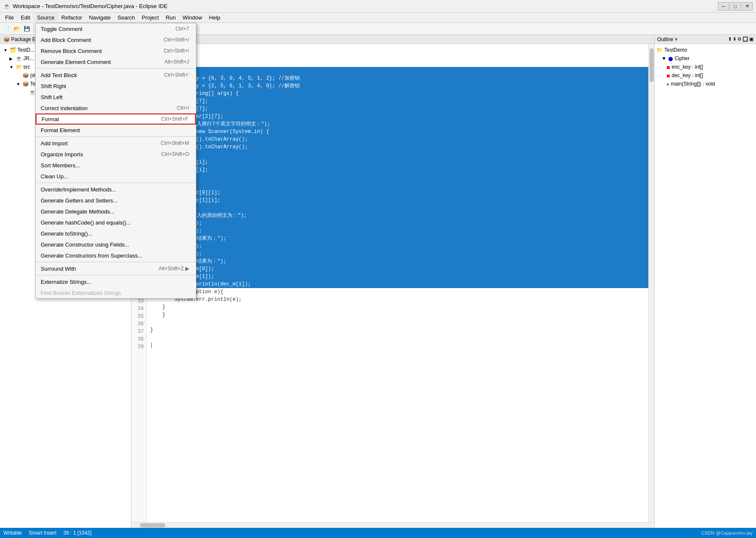 This screenshot has height=538, width=756. Describe the element at coordinates (398, 315) in the screenshot. I see `code-line-close2: }` at that location.